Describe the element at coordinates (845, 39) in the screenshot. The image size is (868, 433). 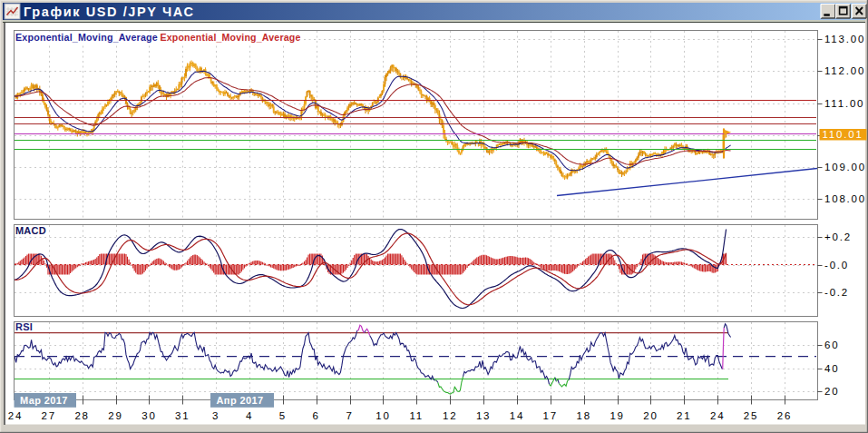
I see `svg-text: 113.00` at that location.